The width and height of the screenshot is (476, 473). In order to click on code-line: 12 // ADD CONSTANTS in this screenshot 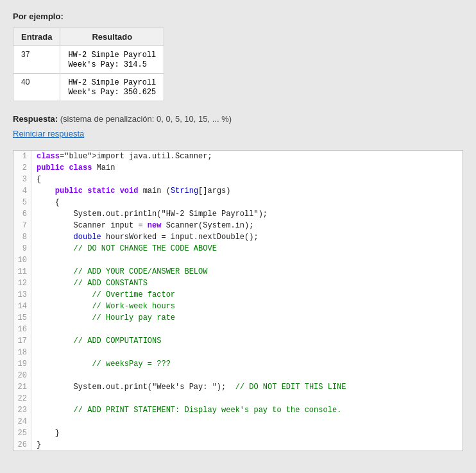, I will do `click(238, 283)`.